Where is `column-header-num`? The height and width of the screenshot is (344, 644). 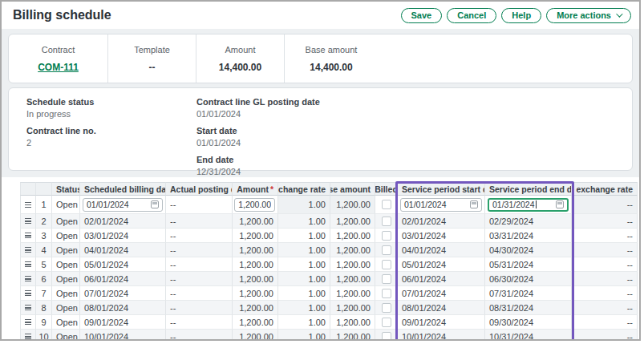
column-header-num is located at coordinates (44, 189).